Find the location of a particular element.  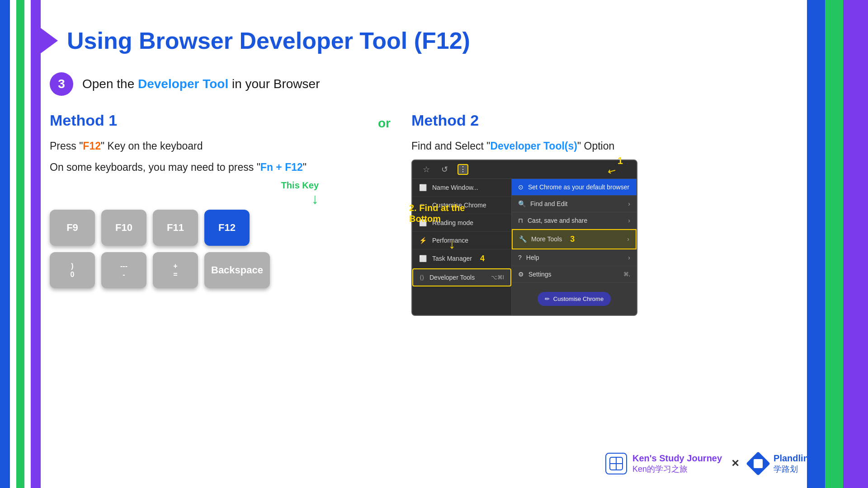

find-edit-arrow: › is located at coordinates (629, 204).